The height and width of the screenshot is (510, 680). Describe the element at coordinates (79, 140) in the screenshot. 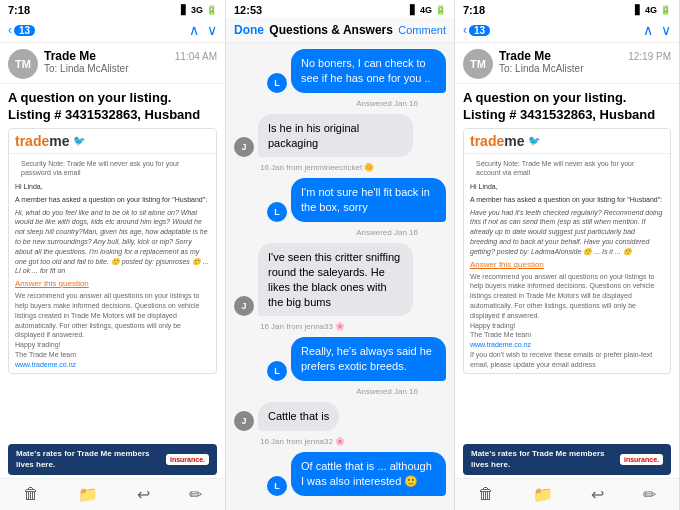

I see `trademe-bird-icon: 🐦` at that location.